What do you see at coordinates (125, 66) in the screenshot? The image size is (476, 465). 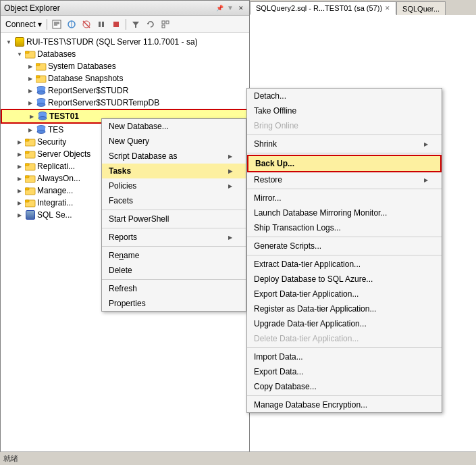 I see `tree-system-databases: ▶ System Databases` at bounding box center [125, 66].